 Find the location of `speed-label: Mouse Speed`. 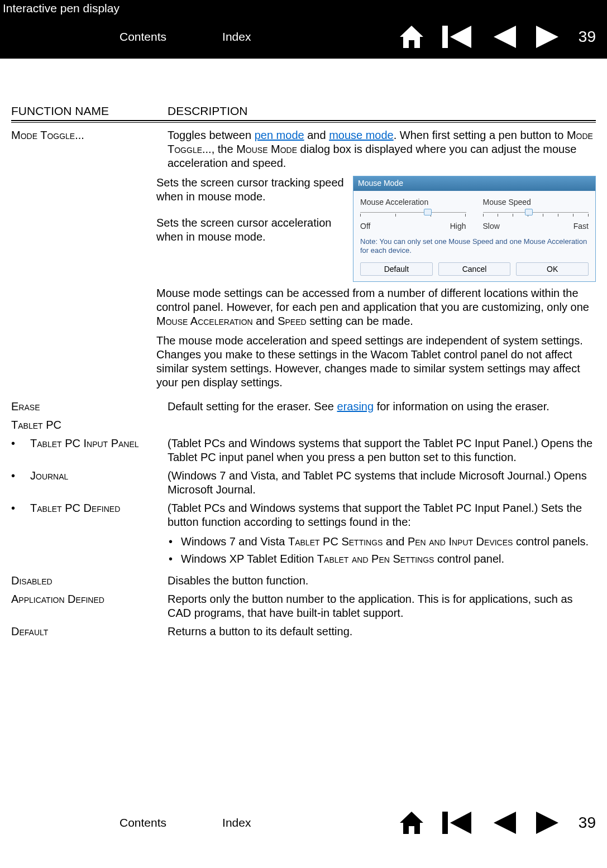

speed-label: Mouse Speed is located at coordinates (536, 203).